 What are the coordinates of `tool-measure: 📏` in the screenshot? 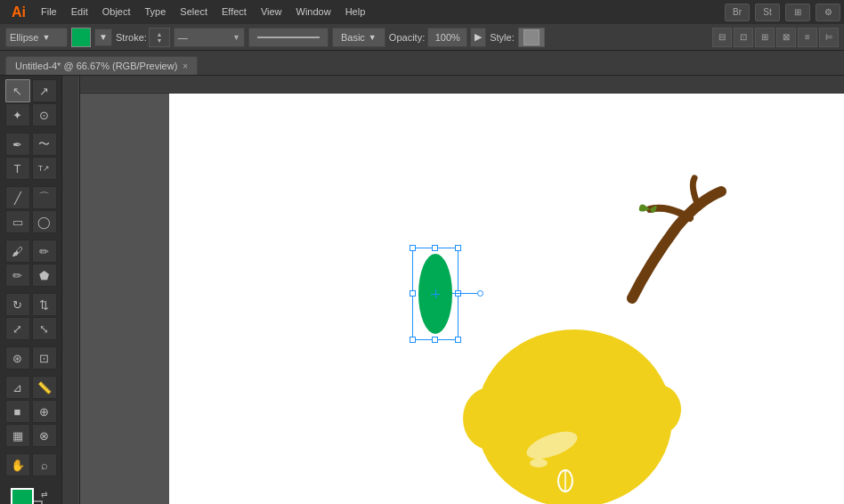 It's located at (45, 387).